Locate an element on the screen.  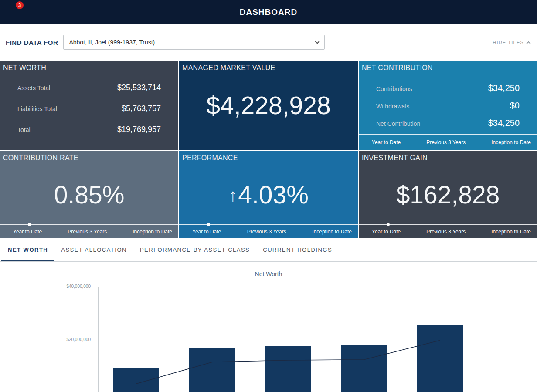
tile-row: Total $19,769,957 is located at coordinates (89, 130).